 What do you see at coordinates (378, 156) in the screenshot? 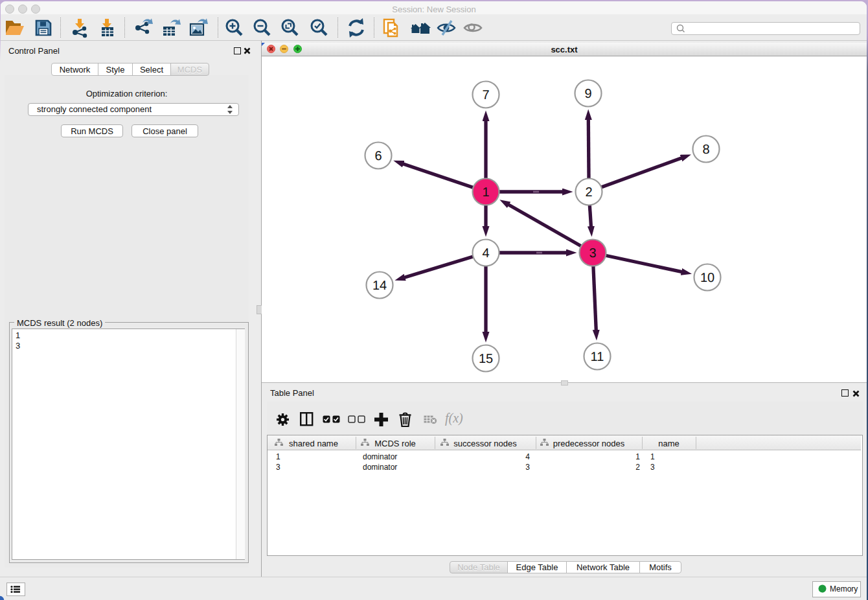
I see `svg-text: 6` at bounding box center [378, 156].